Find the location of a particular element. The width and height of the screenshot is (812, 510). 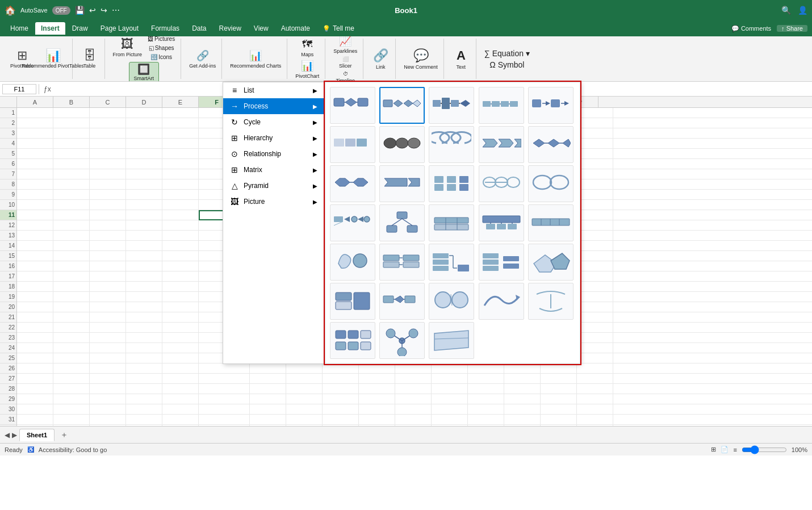

cell-P20 is located at coordinates (595, 307).